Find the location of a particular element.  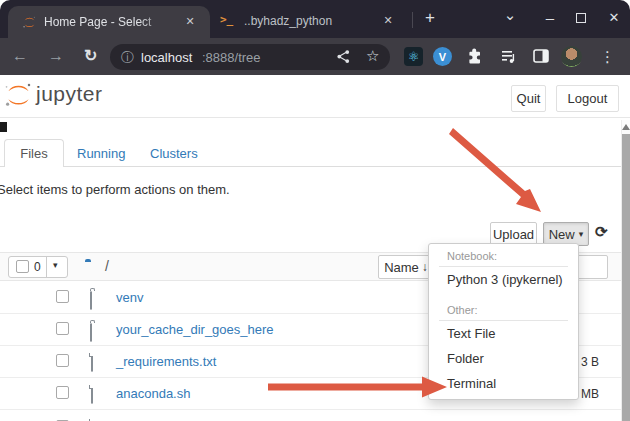

menu-item-python3: Python 3 (ipykernel) is located at coordinates (505, 280).